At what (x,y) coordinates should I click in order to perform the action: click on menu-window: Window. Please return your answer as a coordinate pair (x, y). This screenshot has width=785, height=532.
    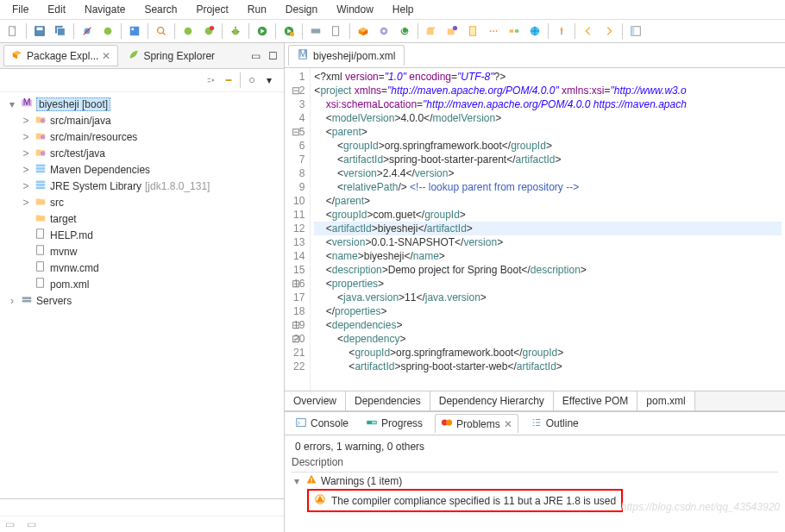
    Looking at the image, I should click on (355, 9).